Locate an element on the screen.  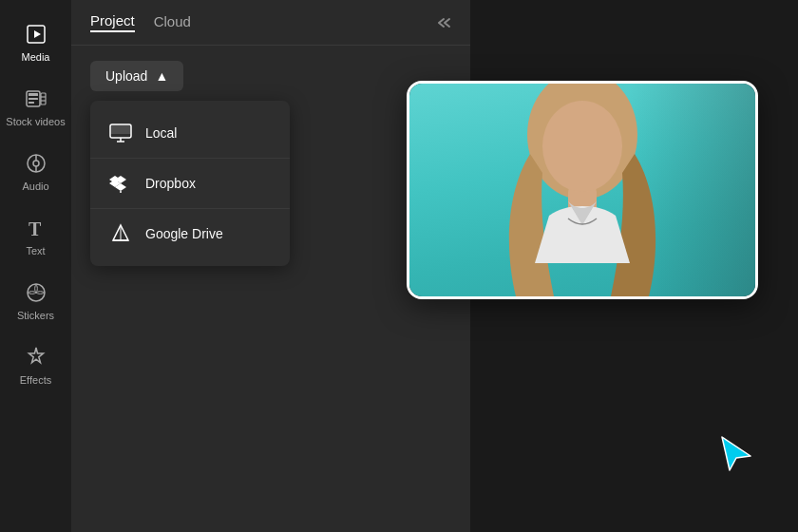
monitor-icon is located at coordinates (121, 133).